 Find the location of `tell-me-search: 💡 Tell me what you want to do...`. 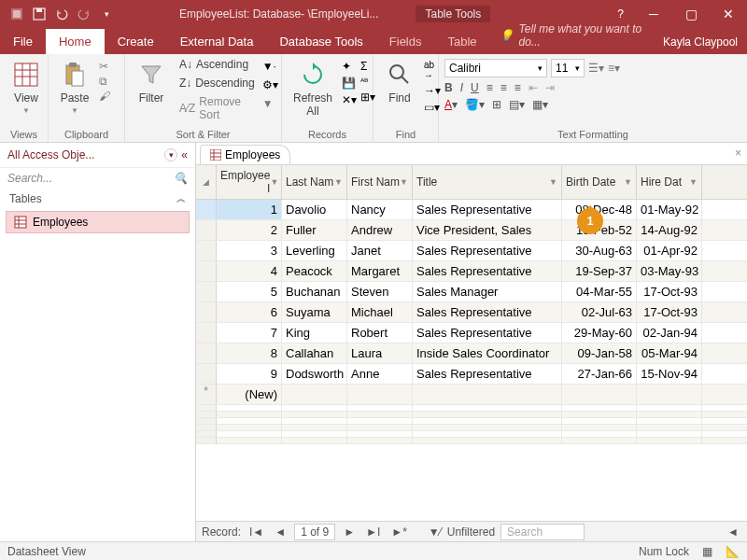

tell-me-search: 💡 Tell me what you want to do... is located at coordinates (571, 35).